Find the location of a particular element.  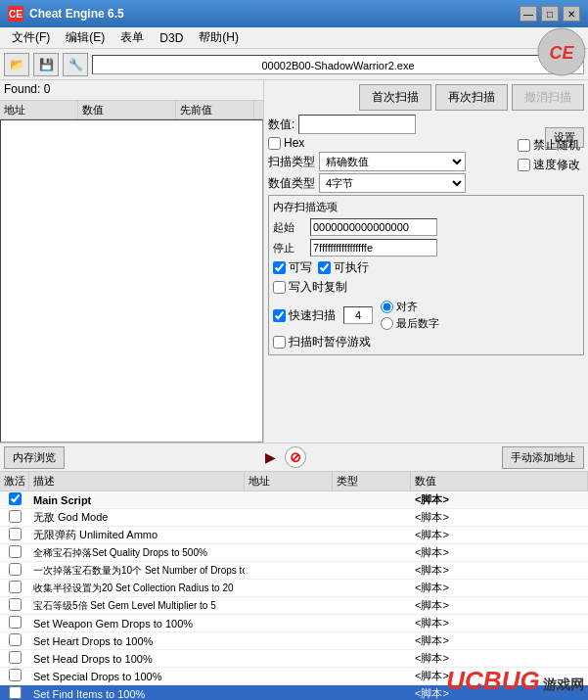

align-radio-group: 对齐 最后数字 is located at coordinates (410, 315).